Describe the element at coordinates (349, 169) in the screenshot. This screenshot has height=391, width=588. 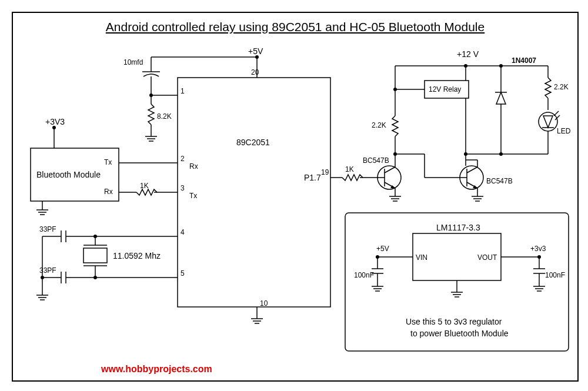
I see `r-1k-2: 1K` at that location.